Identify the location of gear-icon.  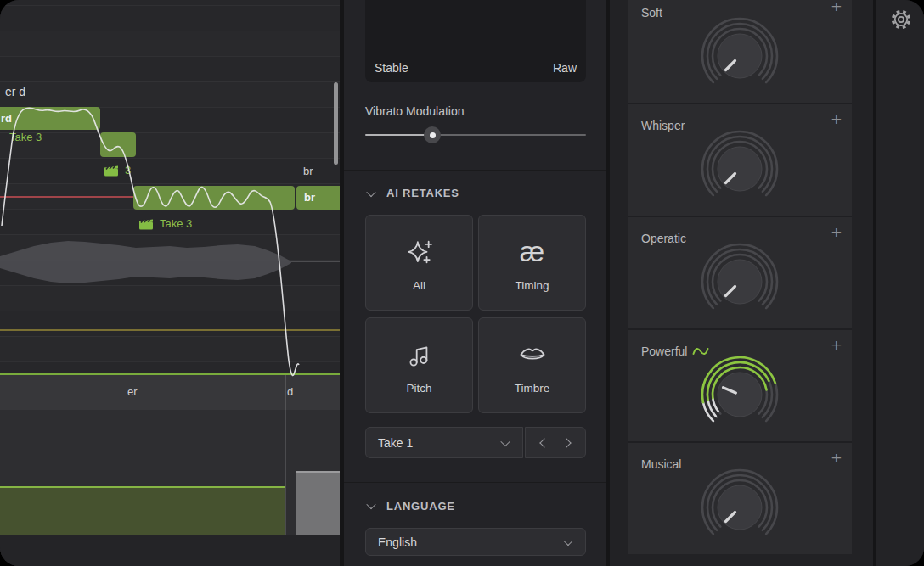
(901, 20).